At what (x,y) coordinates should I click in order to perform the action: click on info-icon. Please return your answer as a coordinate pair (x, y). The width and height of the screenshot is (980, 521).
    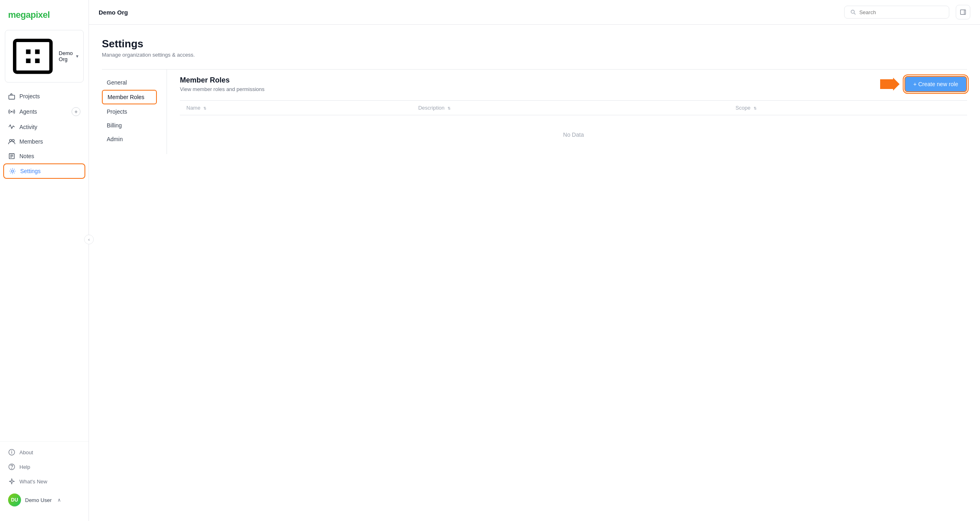
    Looking at the image, I should click on (12, 452).